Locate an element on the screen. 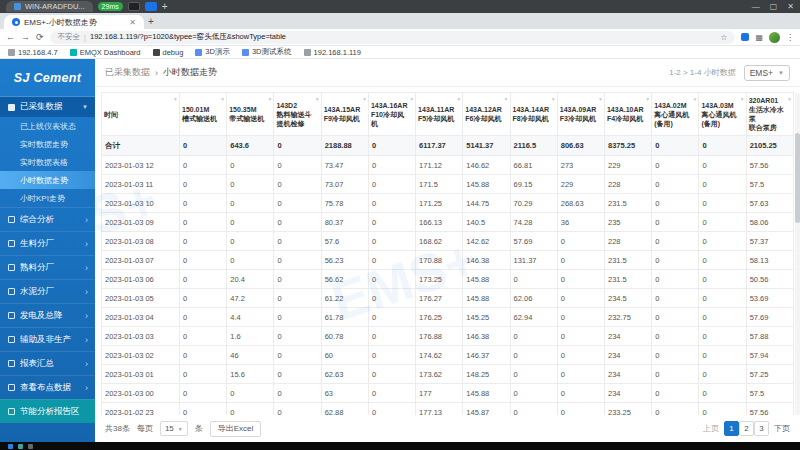 The height and width of the screenshot is (450, 800). sidebar-subitem: 已上线仪表状态 is located at coordinates (48, 126).